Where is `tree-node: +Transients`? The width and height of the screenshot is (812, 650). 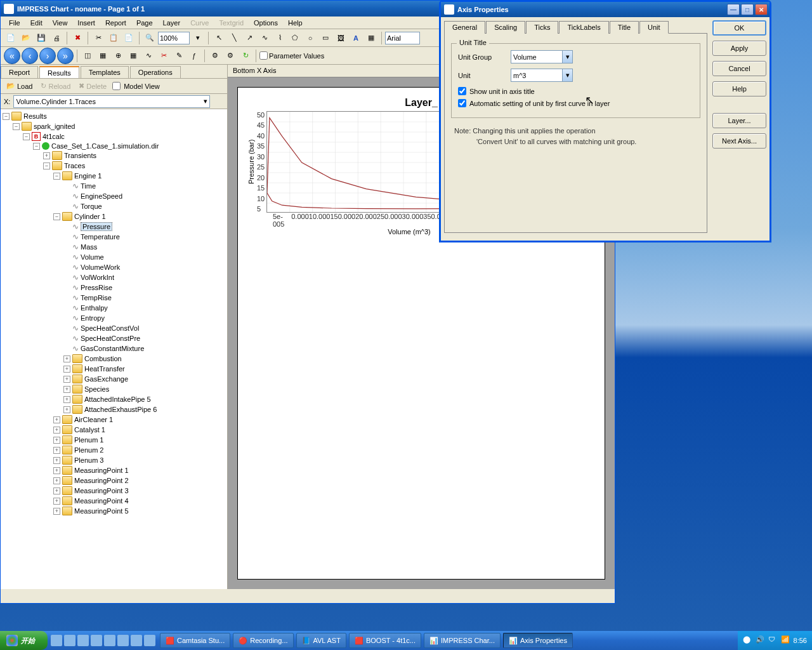 tree-node: +Transients is located at coordinates (114, 156).